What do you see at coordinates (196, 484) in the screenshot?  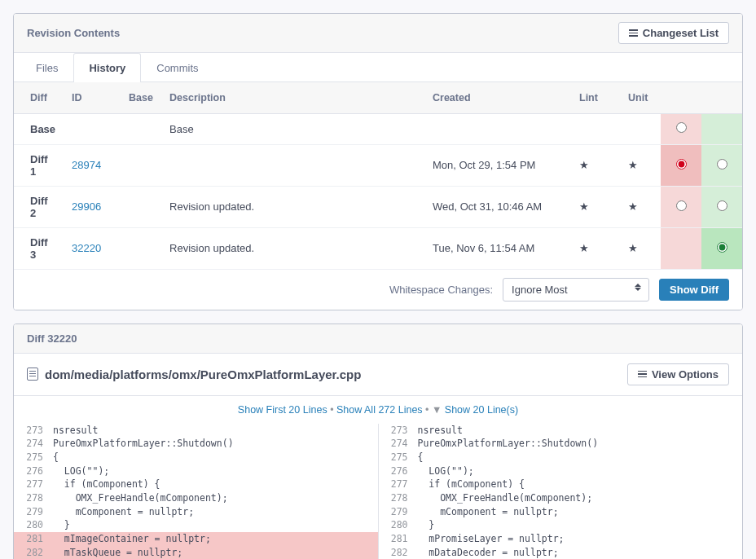 I see `code-row: 277 if (mComponent) {` at bounding box center [196, 484].